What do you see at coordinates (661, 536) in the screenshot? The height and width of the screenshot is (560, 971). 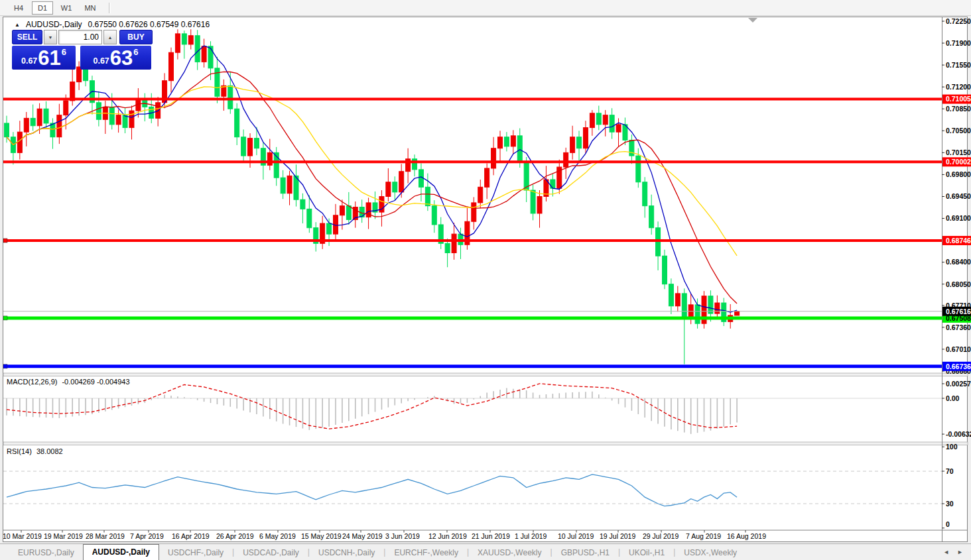 I see `date-axis-label: 29 Jul 2019` at bounding box center [661, 536].